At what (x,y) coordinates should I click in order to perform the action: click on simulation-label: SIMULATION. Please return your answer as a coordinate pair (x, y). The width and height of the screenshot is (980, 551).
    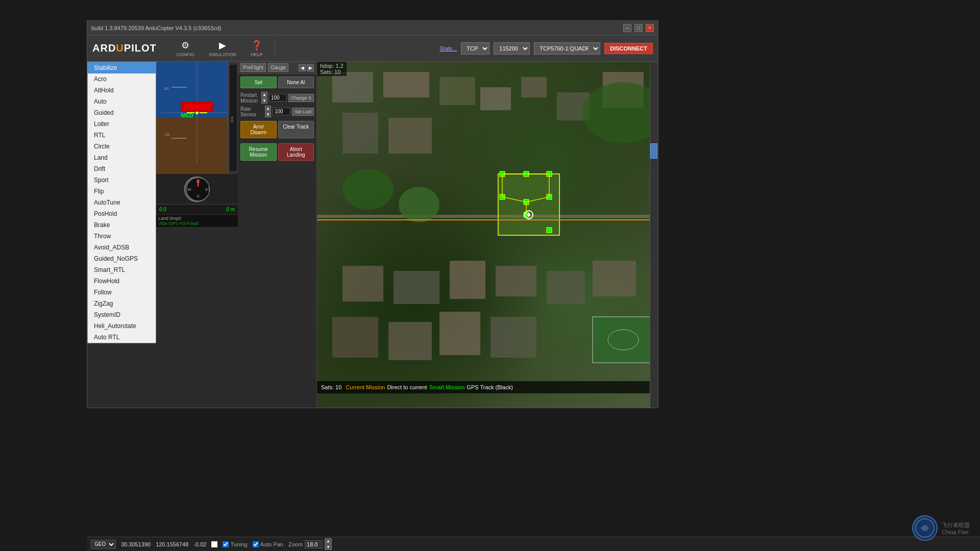
    Looking at the image, I should click on (223, 55).